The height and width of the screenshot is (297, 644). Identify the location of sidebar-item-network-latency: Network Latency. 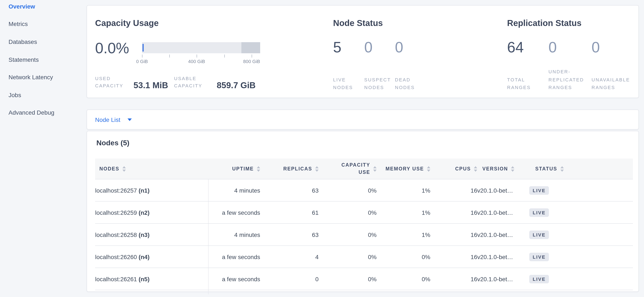
(42, 77).